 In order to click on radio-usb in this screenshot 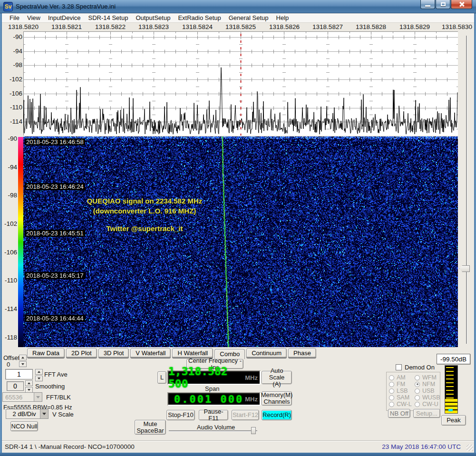, I will do `click(418, 391)`.